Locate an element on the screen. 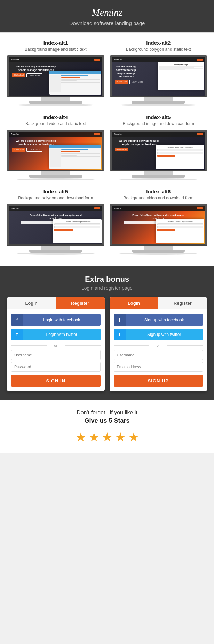 The image size is (214, 644). grid-cell-alt5a: Index-alt5 Background image and download… is located at coordinates (159, 147).